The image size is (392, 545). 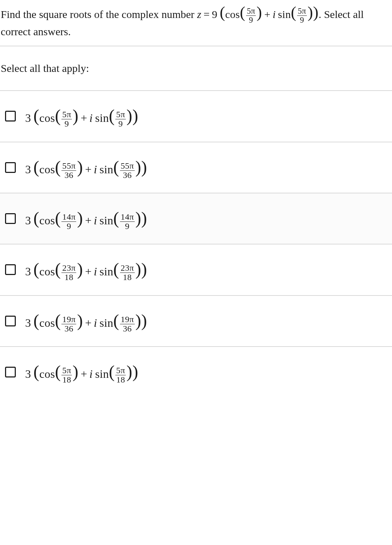 I want to click on option-row-4: 3 (cos(19π36)+i sin(19π36)), so click(x=196, y=321).